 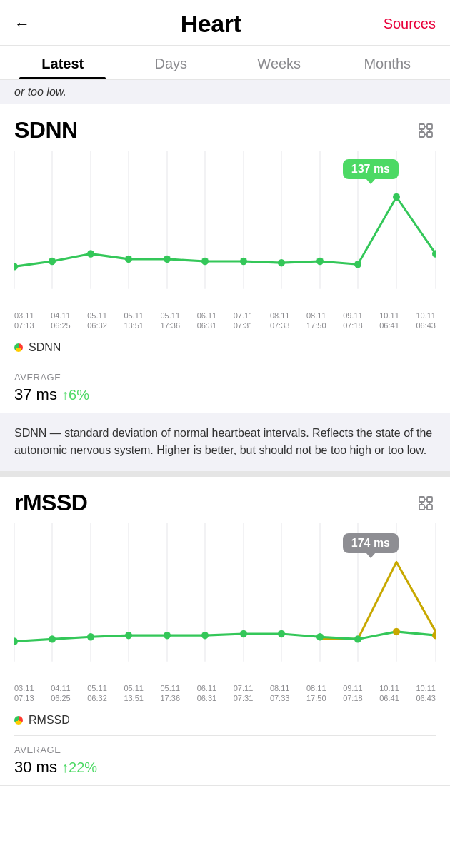 What do you see at coordinates (225, 350) in the screenshot?
I see `sdnn-legend: SDNN` at bounding box center [225, 350].